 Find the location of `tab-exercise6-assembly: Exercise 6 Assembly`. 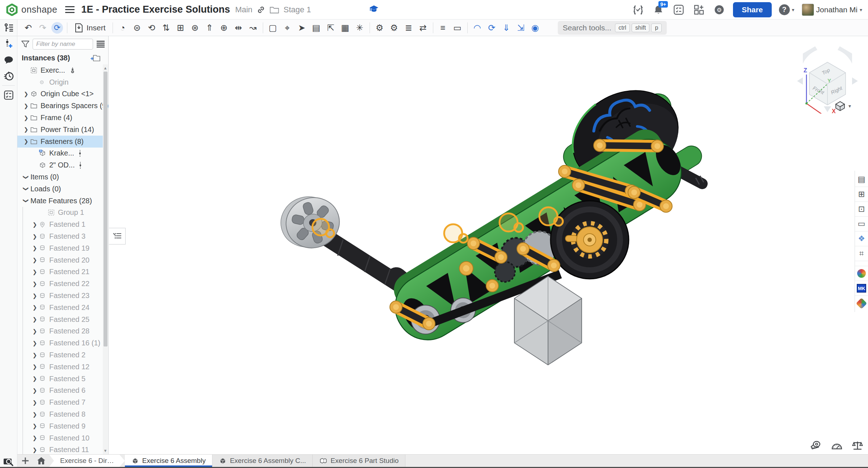

tab-exercise6-assembly: Exercise 6 Assembly is located at coordinates (169, 461).